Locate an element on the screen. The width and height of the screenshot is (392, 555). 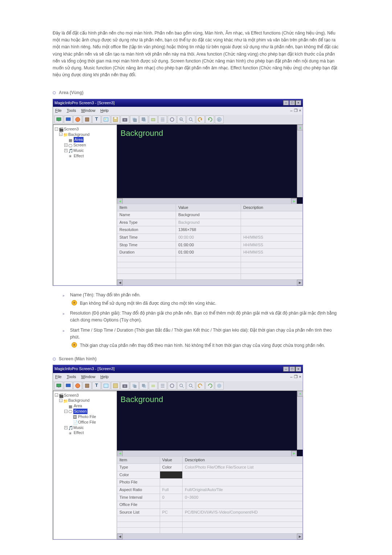
table-row: Duration01:00:00HH/MM/SS is located at coordinates (210, 253).